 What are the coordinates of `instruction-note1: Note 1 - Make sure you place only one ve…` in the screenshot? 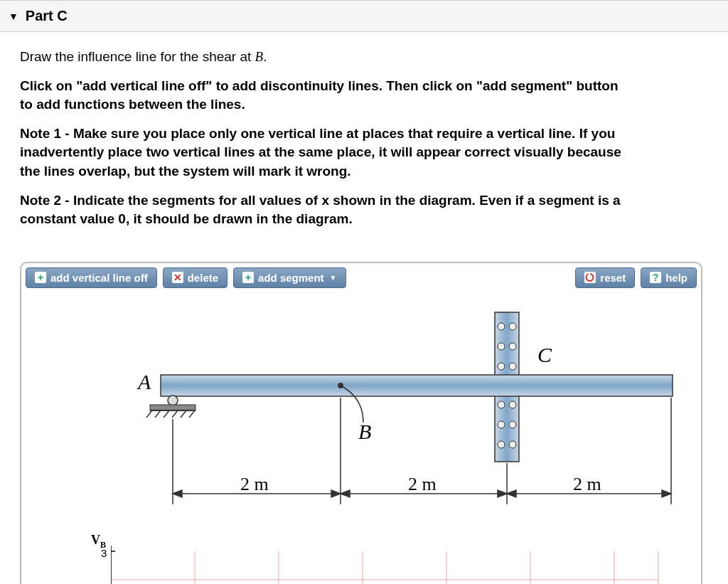 It's located at (327, 153).